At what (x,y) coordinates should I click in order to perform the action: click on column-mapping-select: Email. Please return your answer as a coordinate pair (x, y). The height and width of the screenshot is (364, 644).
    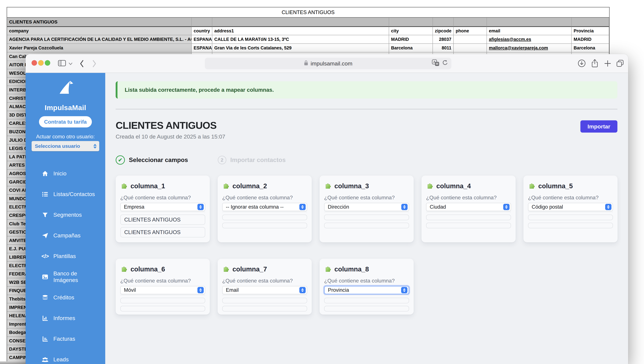
    Looking at the image, I should click on (265, 290).